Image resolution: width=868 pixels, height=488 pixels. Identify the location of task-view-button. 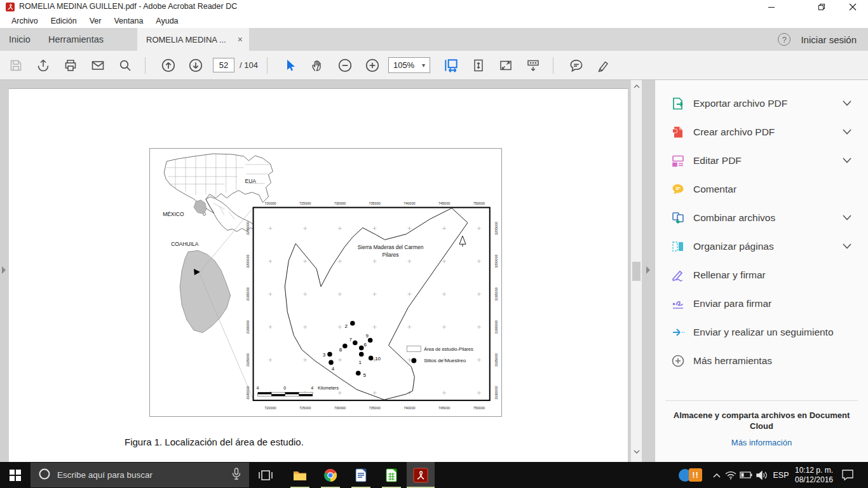
(266, 475).